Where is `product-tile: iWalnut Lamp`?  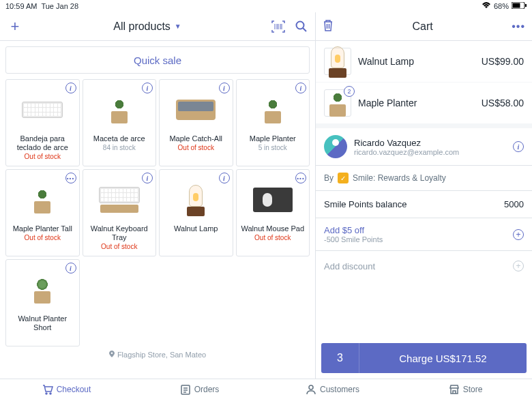 product-tile: iWalnut Lamp is located at coordinates (196, 213).